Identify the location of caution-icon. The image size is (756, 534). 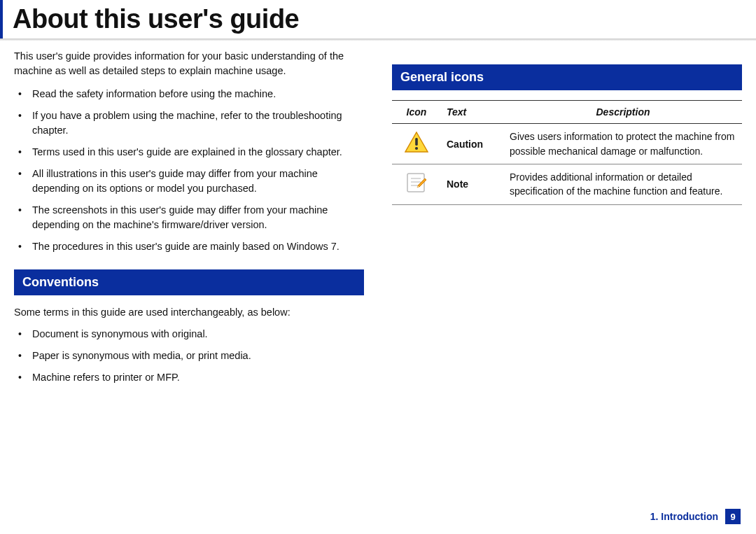
(416, 142).